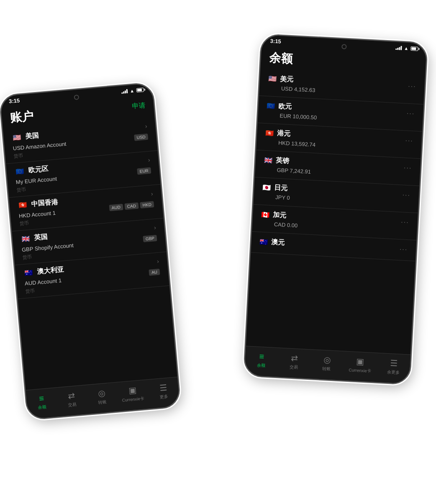 The height and width of the screenshot is (504, 436). Describe the element at coordinates (264, 242) in the screenshot. I see `flag-balance-aud: 🇦🇺` at that location.